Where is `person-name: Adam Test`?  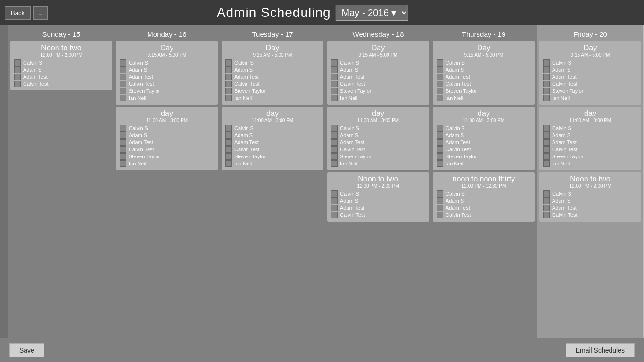
person-name: Adam Test is located at coordinates (458, 77).